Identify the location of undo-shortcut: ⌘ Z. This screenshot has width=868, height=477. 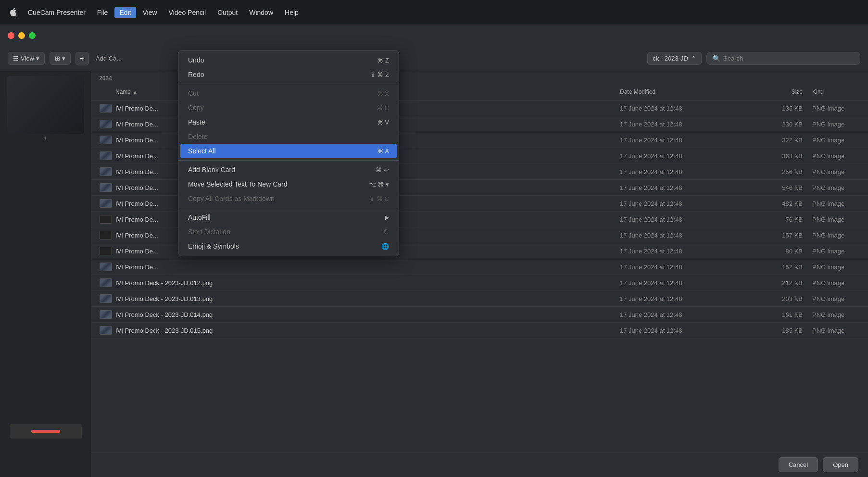
(383, 61).